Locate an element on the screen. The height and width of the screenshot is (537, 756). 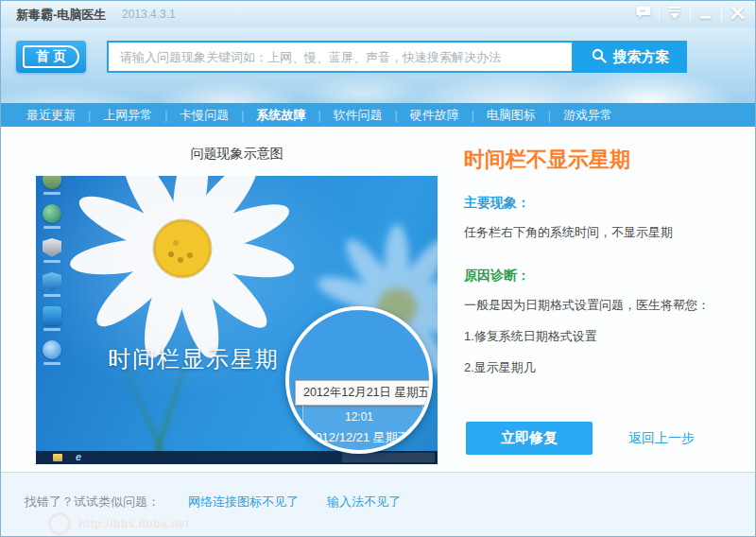
similar-link-input-method: 输入法不见了 is located at coordinates (364, 502).